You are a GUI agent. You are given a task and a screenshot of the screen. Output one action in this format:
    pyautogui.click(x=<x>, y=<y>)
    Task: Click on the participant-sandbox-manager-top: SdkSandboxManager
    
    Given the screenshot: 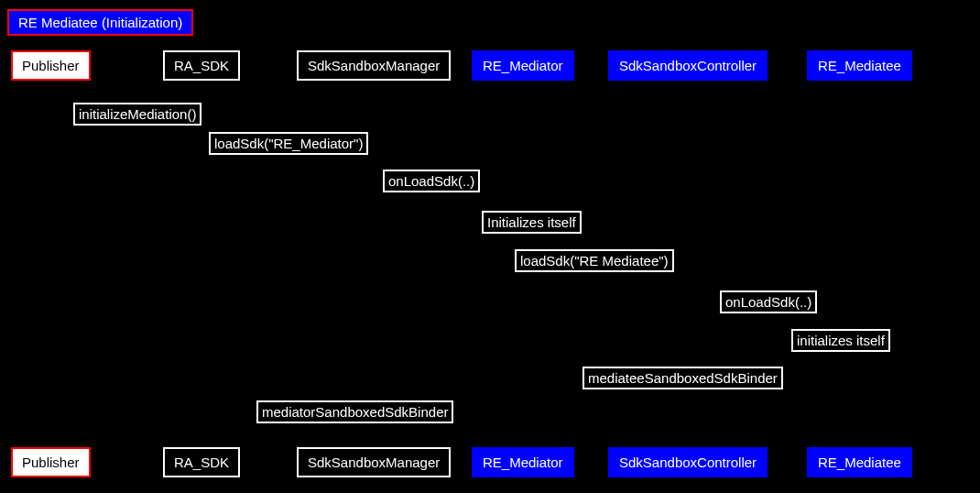 What is the action you would take?
    pyautogui.click(x=374, y=66)
    